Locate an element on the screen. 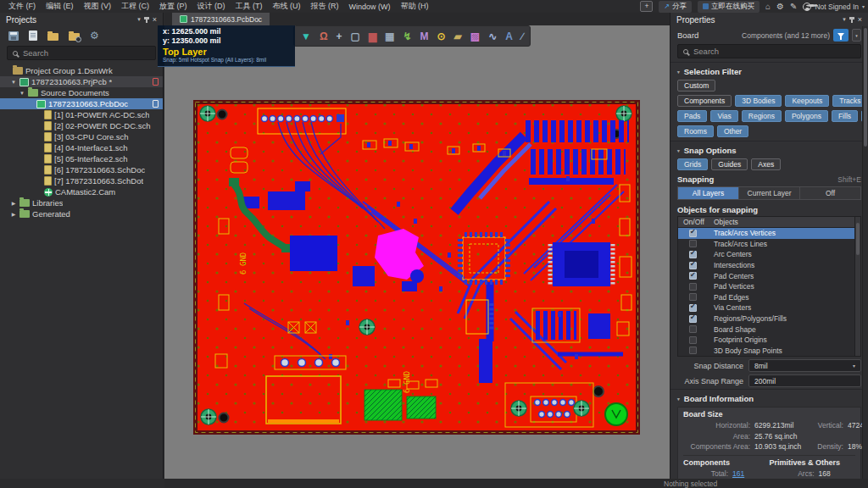  dimension-icon: ▨ is located at coordinates (475, 36).